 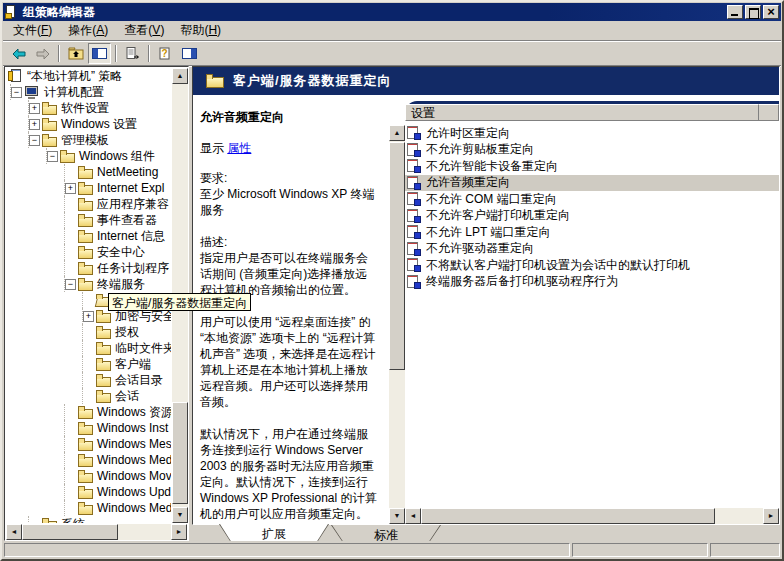 I want to click on tree-item: 客户端, so click(x=88, y=364).